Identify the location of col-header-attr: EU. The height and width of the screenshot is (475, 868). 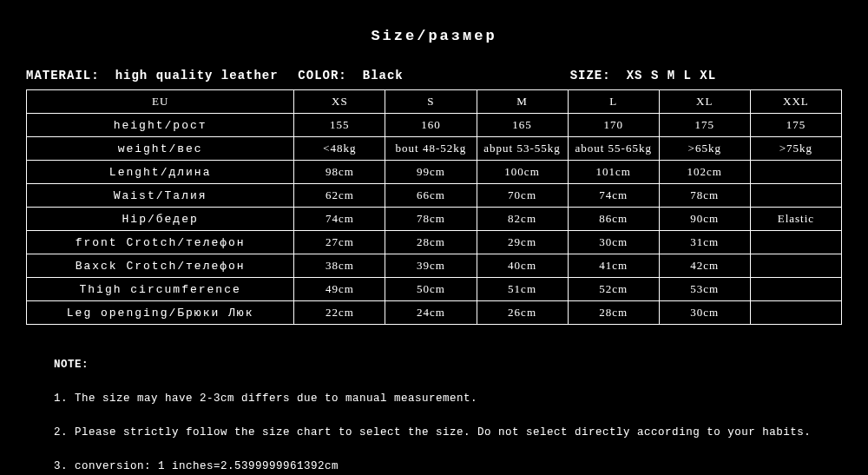
(161, 102).